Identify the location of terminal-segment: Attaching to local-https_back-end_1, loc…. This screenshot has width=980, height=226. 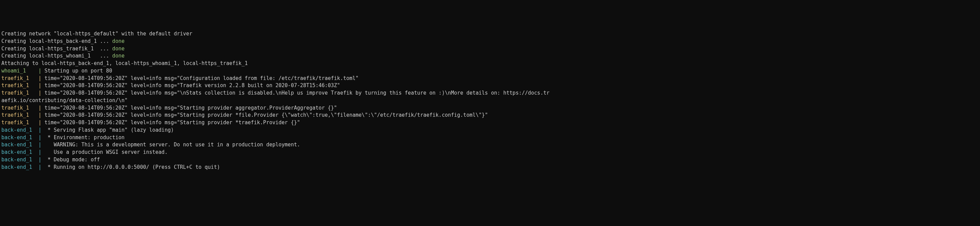
(125, 63).